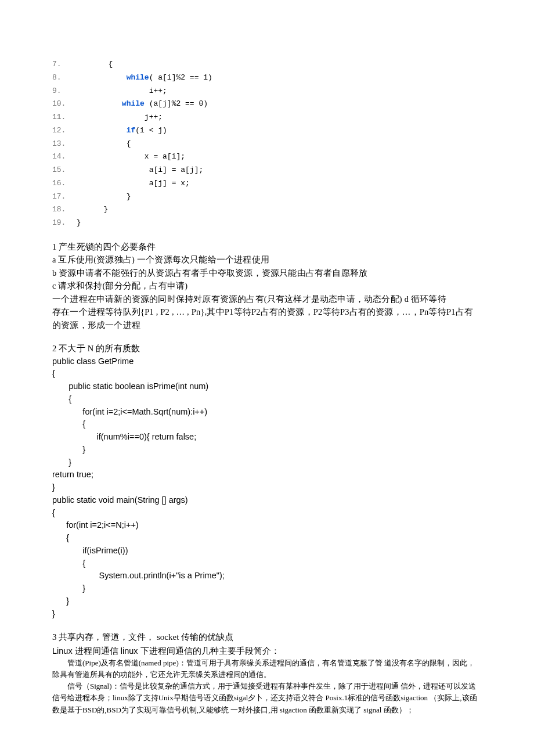 The height and width of the screenshot is (756, 534). What do you see at coordinates (267, 65) in the screenshot?
I see `code-line: 7. {` at bounding box center [267, 65].